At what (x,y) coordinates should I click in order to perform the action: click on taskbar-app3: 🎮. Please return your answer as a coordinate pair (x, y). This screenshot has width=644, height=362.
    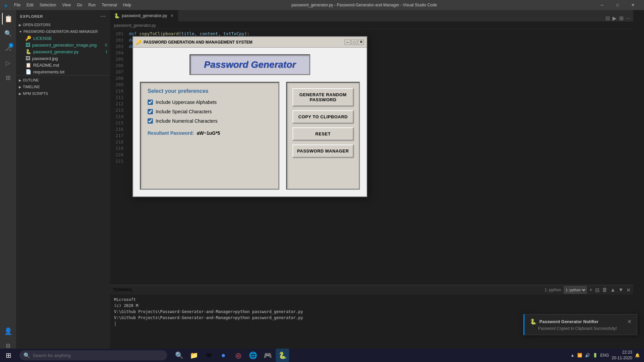
    Looking at the image, I should click on (268, 355).